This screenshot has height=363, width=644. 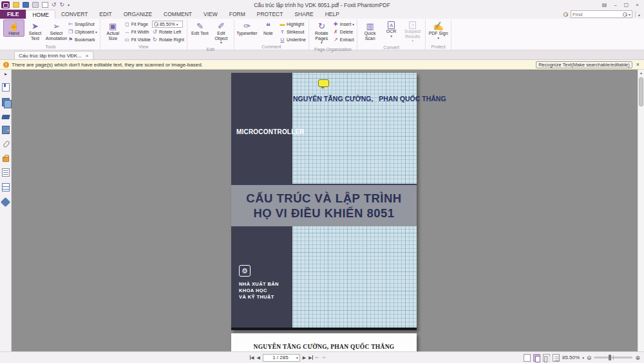 I want to click on ribbon-group-tools: ☝ Hand ➤ Select Text ➢ Select Annotation…, so click(x=51, y=35).